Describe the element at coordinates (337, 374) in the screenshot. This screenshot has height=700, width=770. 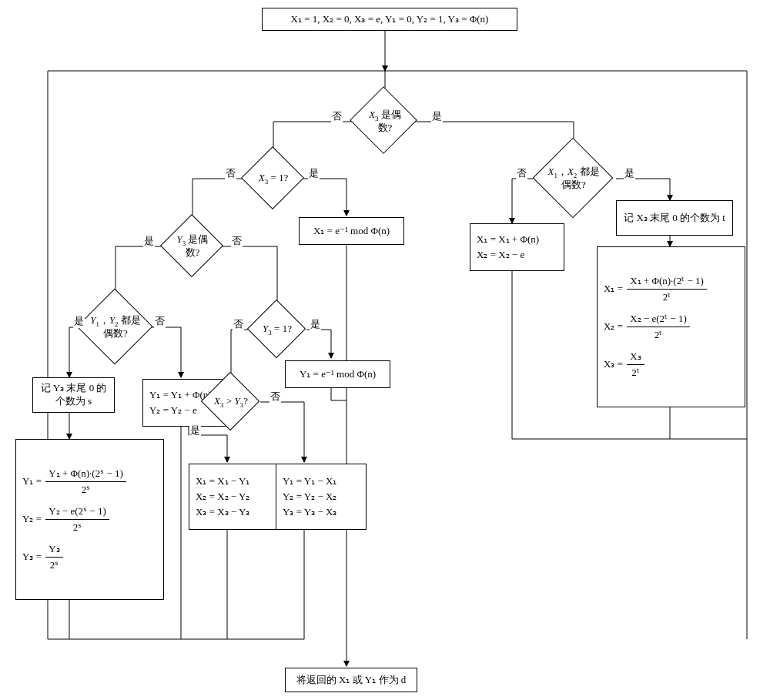
I see `y1inv-text: Y₁ = e⁻¹ mod Φ(n)` at that location.